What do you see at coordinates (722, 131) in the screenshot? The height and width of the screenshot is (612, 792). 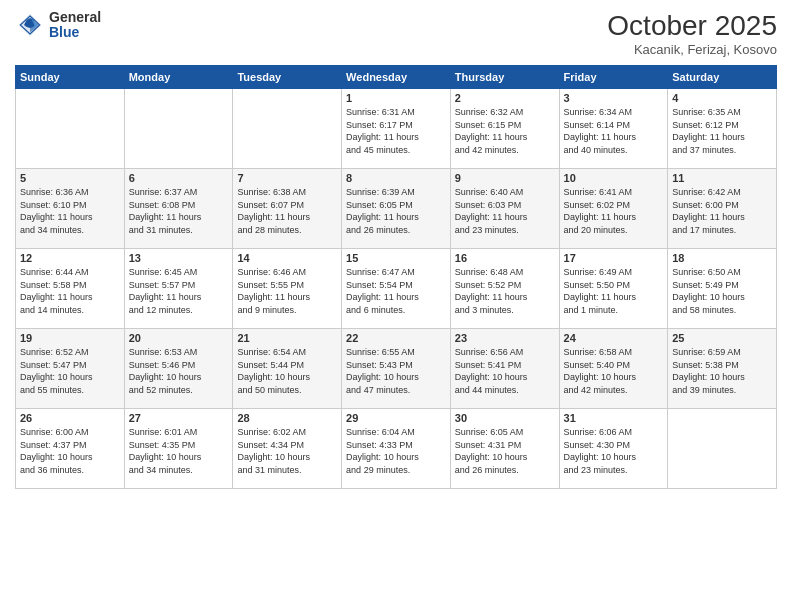 I see `day-info: Sunrise: 6:35 AM Sunset: 6:12 PM Dayligh…` at bounding box center [722, 131].